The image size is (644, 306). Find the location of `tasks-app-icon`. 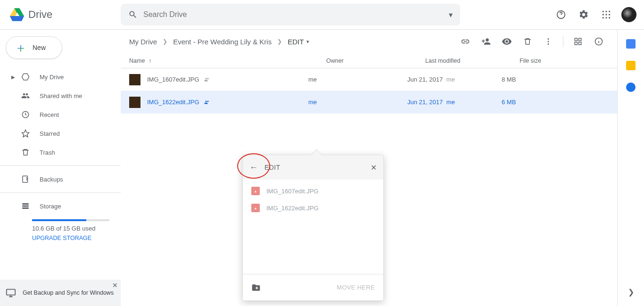

tasks-app-icon is located at coordinates (631, 87).